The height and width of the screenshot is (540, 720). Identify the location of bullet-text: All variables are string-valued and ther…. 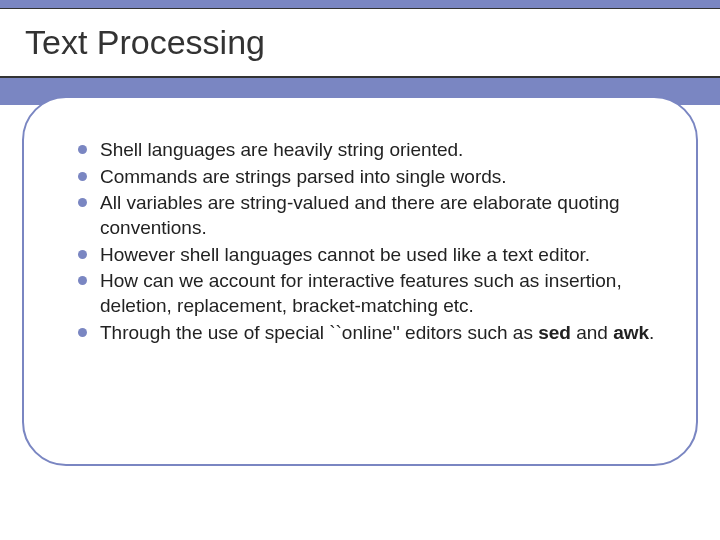
(360, 215).